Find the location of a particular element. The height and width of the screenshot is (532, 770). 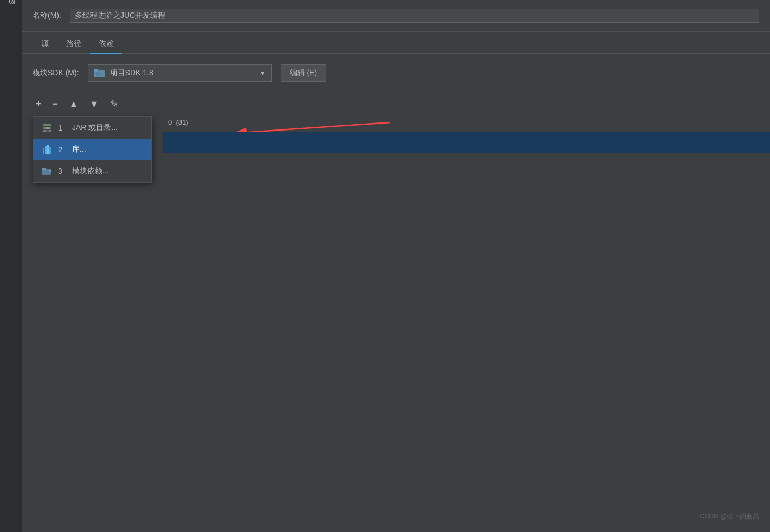

edit-sdk-button: 编辑 (E) is located at coordinates (303, 73).